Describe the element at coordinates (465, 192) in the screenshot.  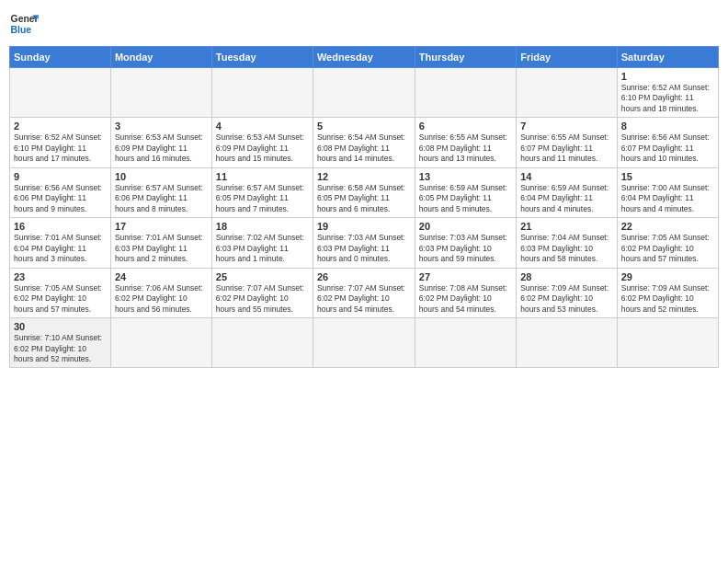
I see `calendar-cell: 13Sunrise: 6:59 AM Sunset: 6:05 PM Dayli…` at that location.